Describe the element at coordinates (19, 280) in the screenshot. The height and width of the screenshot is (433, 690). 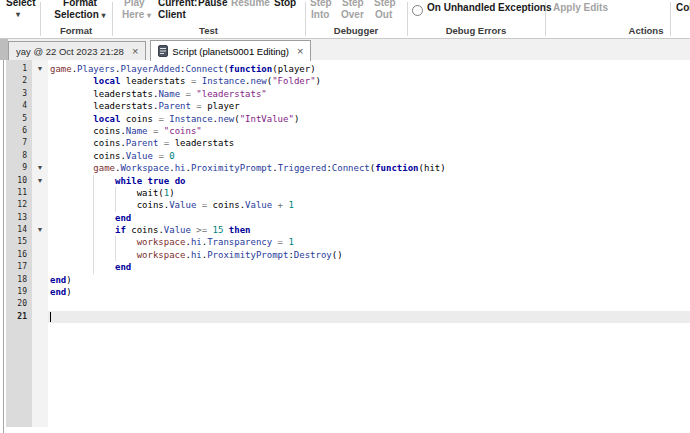
I see `line-number: 18` at that location.